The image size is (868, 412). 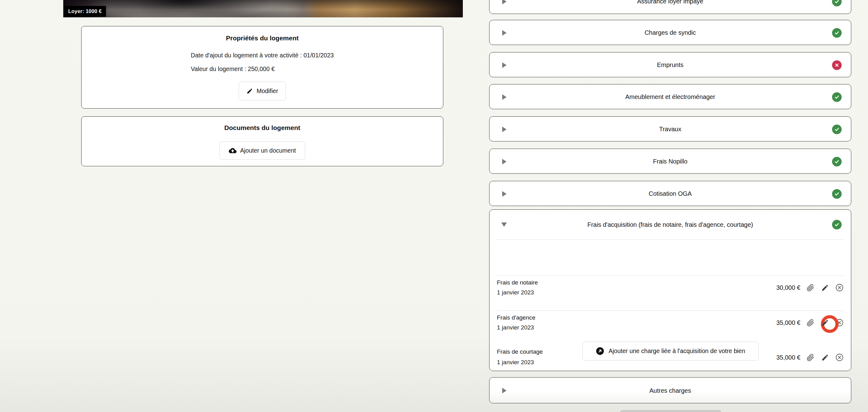 I want to click on status-error-icon, so click(x=837, y=65).